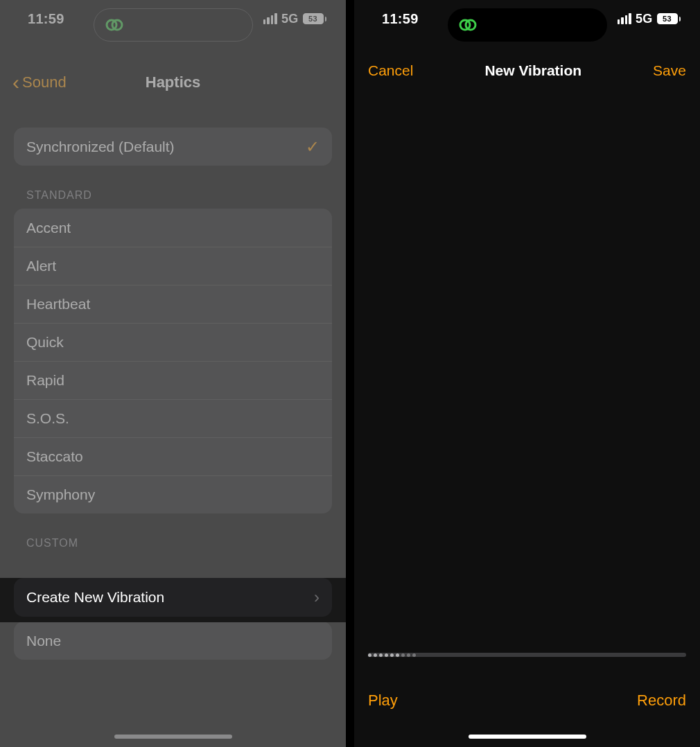  What do you see at coordinates (173, 419) in the screenshot?
I see `haptic-option: S.O.S.` at bounding box center [173, 419].